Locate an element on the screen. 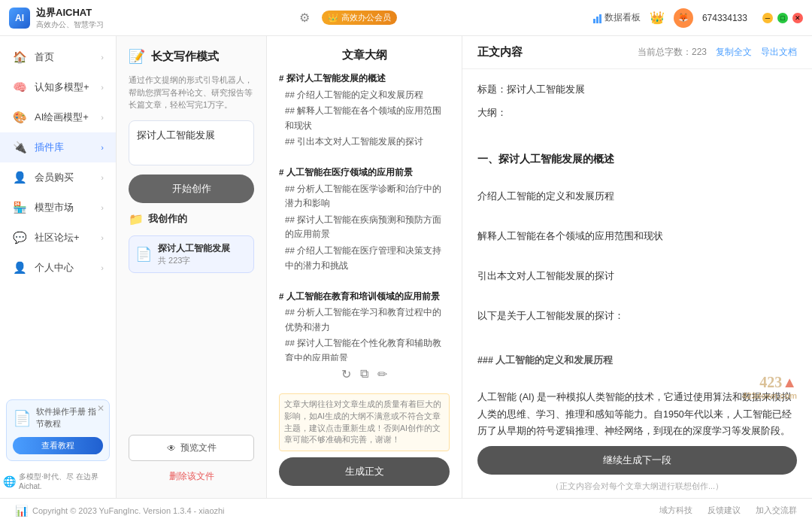 Image resolution: width=812 pixels, height=522 pixels. article-paragraph: 人工智能 (AI) 是一种模拟人类智能的技术，它通过使用算法和数据来模拟人类的思… is located at coordinates (638, 414).